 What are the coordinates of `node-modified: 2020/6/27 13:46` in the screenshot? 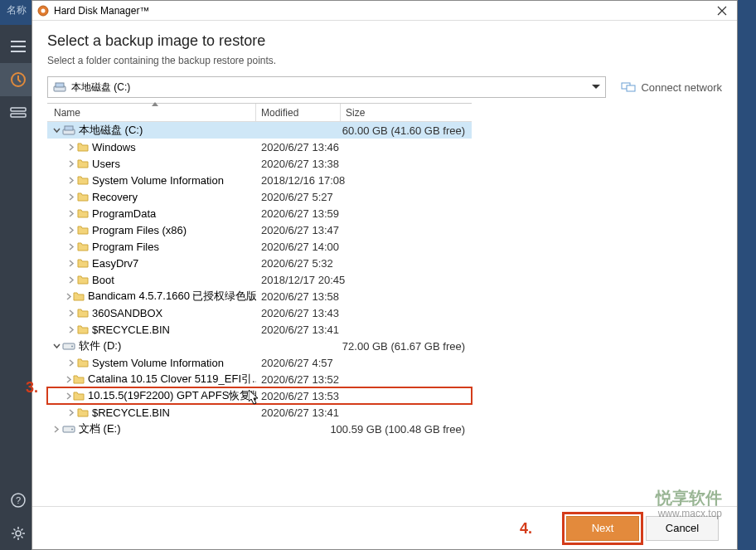 It's located at (298, 148).